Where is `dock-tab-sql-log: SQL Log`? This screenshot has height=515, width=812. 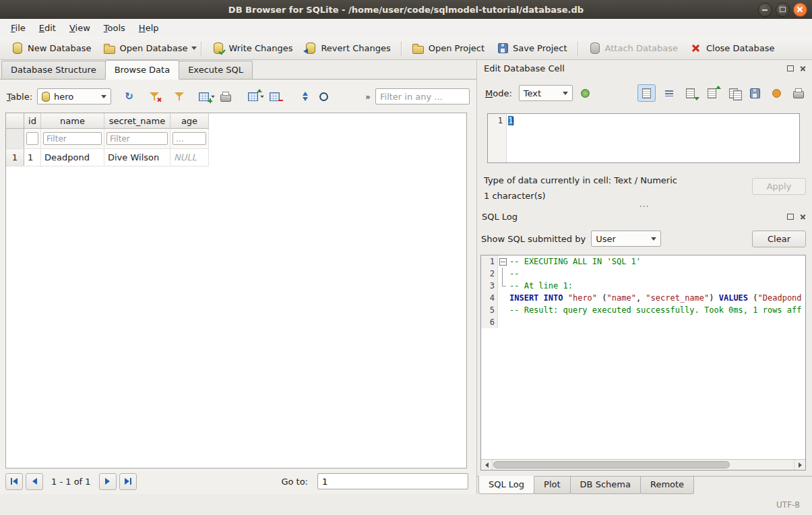
dock-tab-sql-log: SQL Log is located at coordinates (507, 485).